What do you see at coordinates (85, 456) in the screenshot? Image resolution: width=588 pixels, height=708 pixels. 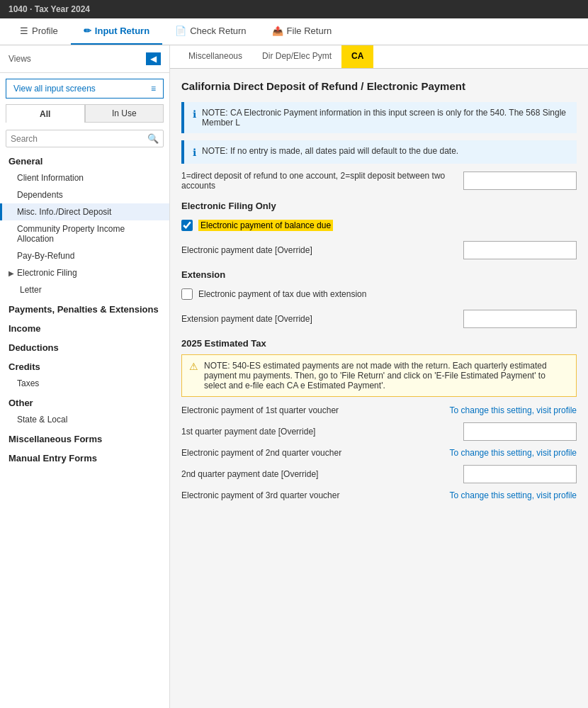 I see `section-manual-forms: Manual Entry Forms` at bounding box center [85, 456].